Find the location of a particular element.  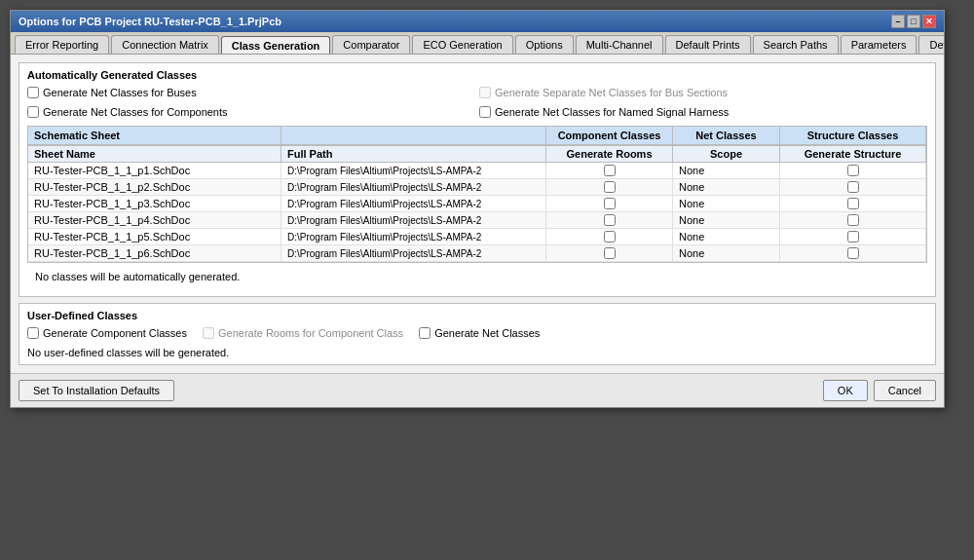

close-button: ✕ is located at coordinates (929, 21).